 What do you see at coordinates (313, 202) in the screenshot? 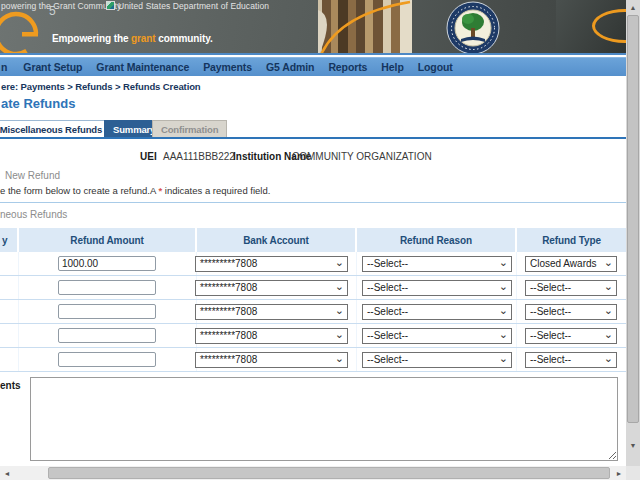
I see `section-divider` at bounding box center [313, 202].